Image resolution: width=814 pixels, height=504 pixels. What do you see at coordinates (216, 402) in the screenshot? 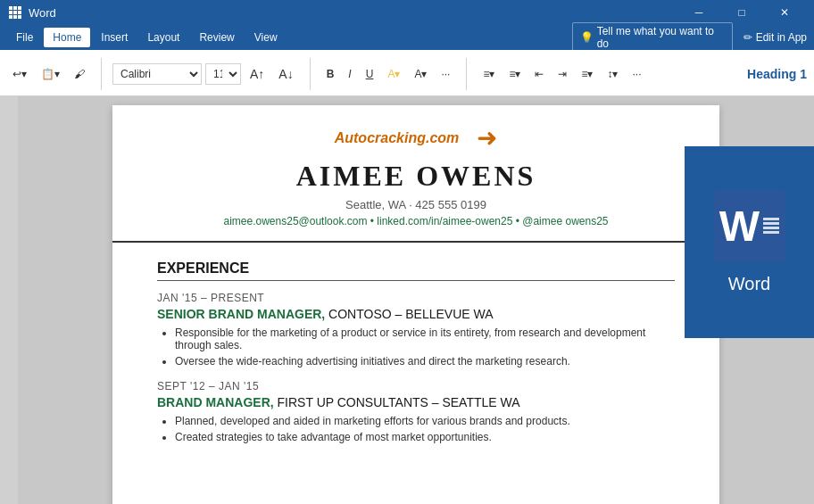
I see `job2-title-bold: BRAND MANAGER,` at bounding box center [216, 402].